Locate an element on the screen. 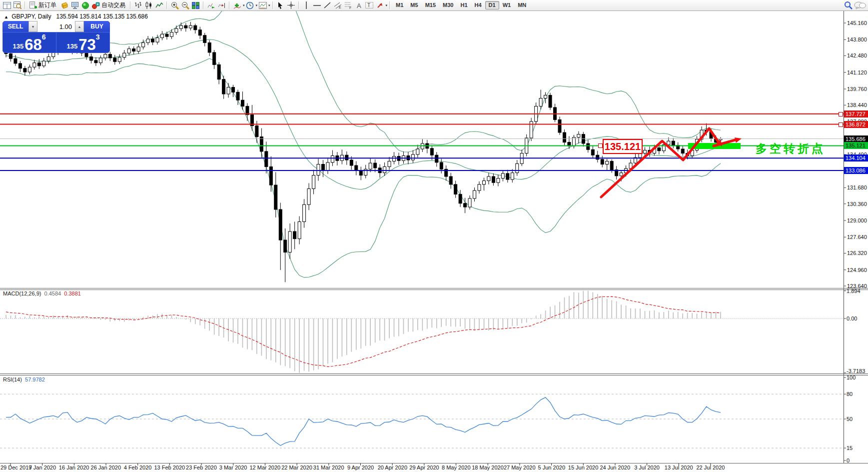 The image size is (868, 472). price-tick-label: 143.800 is located at coordinates (857, 40).